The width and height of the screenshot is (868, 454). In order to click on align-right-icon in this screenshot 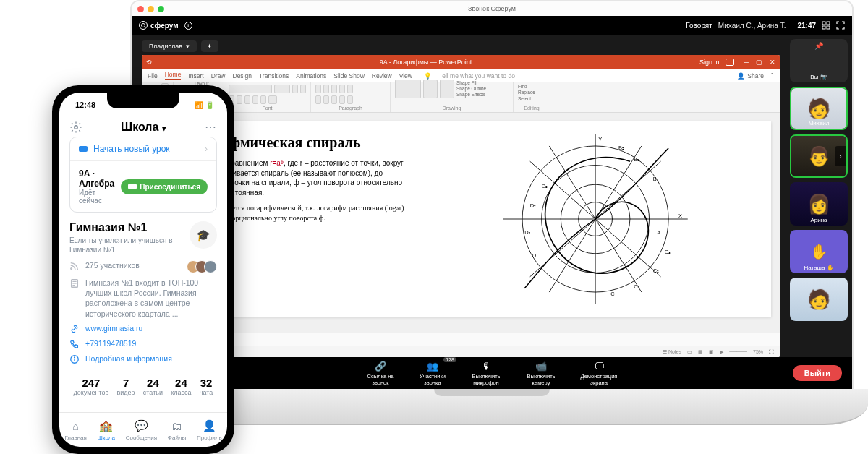, I will do `click(334, 100)`.